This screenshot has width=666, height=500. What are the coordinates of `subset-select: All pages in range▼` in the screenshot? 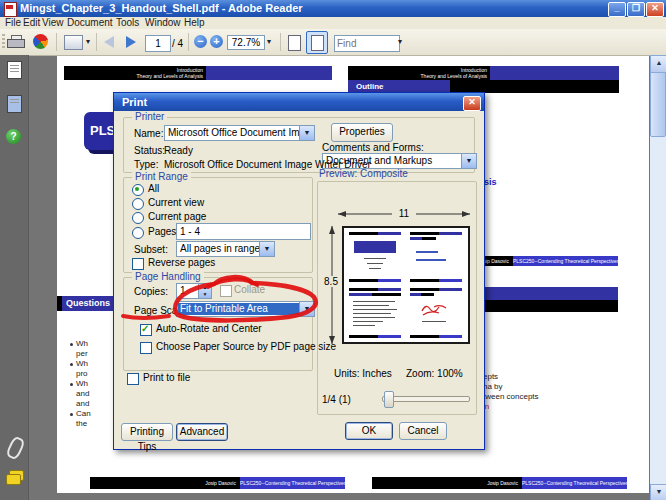 It's located at (226, 249).